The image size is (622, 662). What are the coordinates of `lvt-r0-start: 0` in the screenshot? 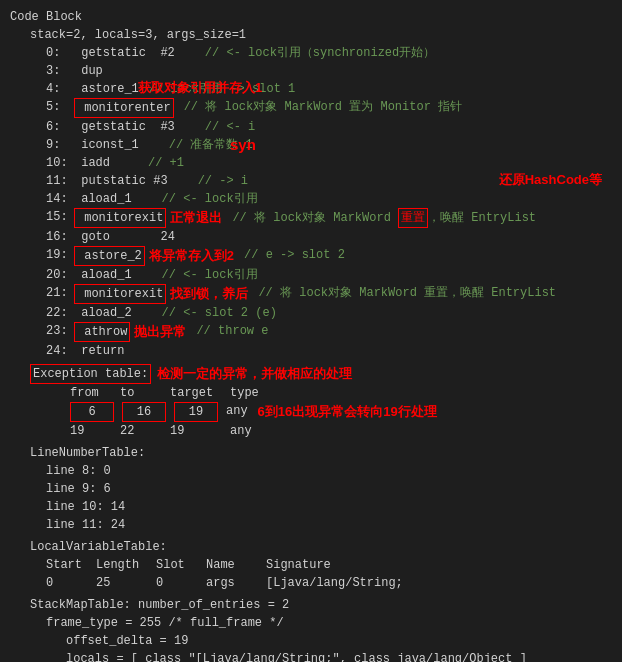 It's located at (71, 583).